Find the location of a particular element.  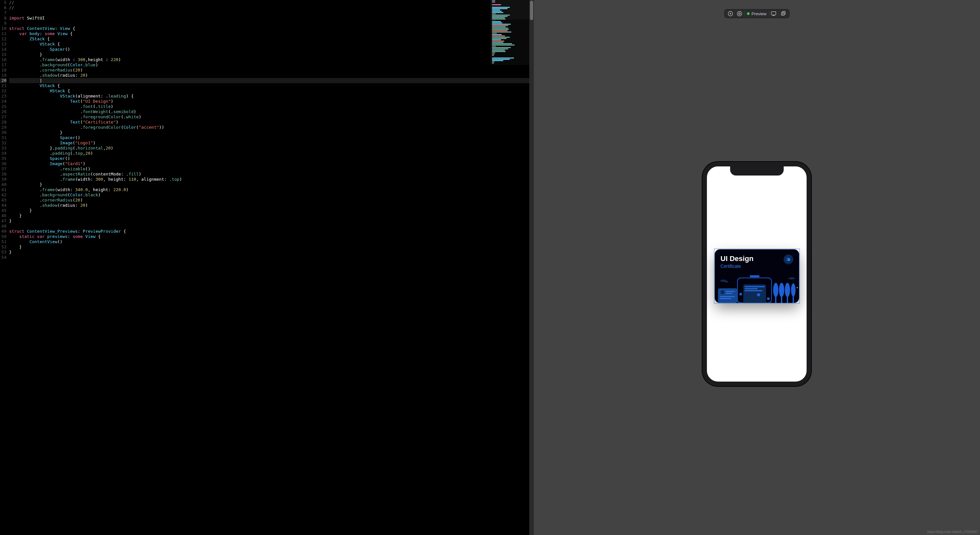

code-line: .padding(.top,20) is located at coordinates (269, 153).